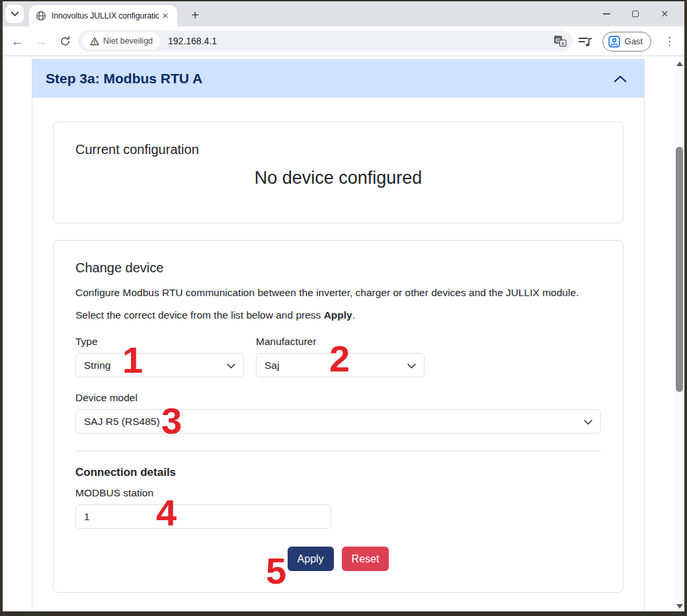 The height and width of the screenshot is (616, 687). What do you see at coordinates (195, 15) in the screenshot?
I see `new-tab-button: +` at bounding box center [195, 15].